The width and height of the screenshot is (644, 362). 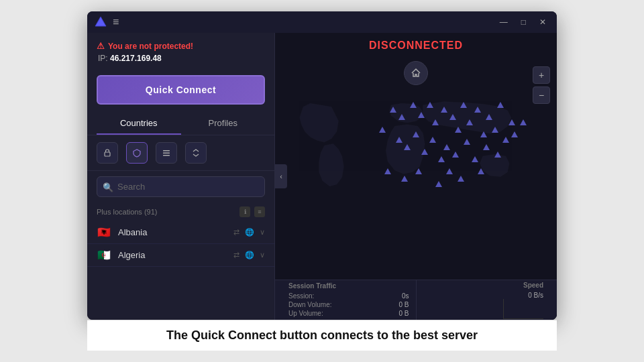 What do you see at coordinates (108, 186) in the screenshot?
I see `search-icon: 🔍` at bounding box center [108, 186].